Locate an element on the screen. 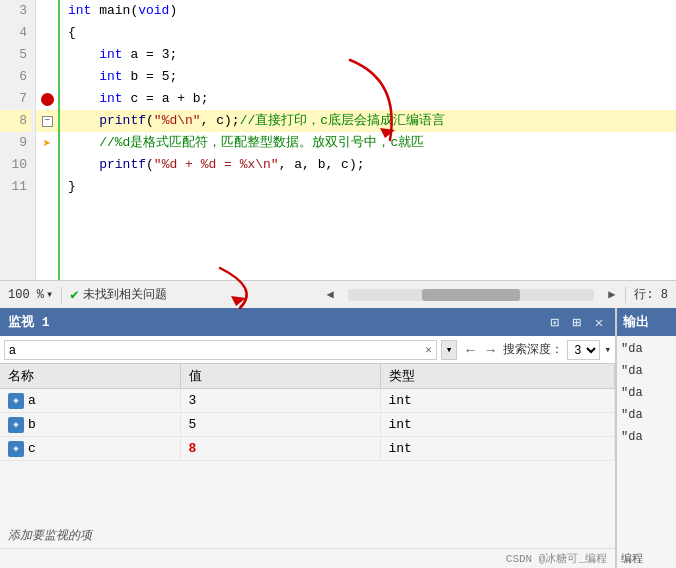 This screenshot has height=568, width=676. line-num-10: 10 is located at coordinates (16, 165).